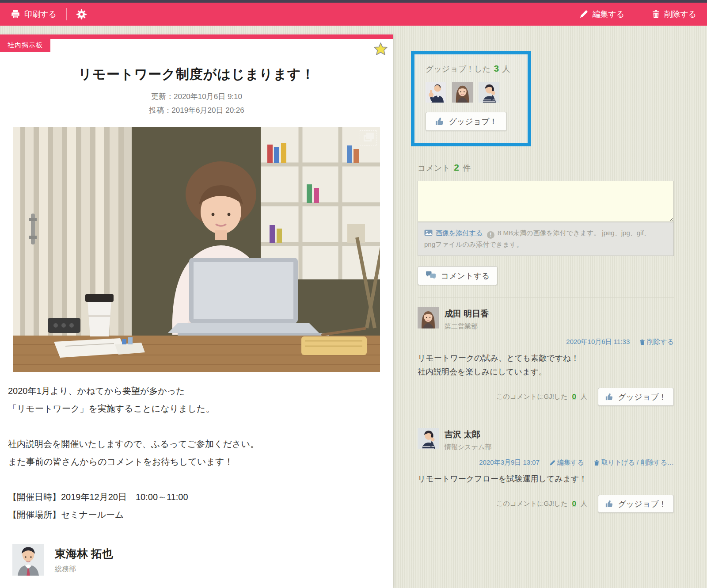 The height and width of the screenshot is (588, 707). What do you see at coordinates (15, 14) in the screenshot?
I see `printer-icon` at bounding box center [15, 14].